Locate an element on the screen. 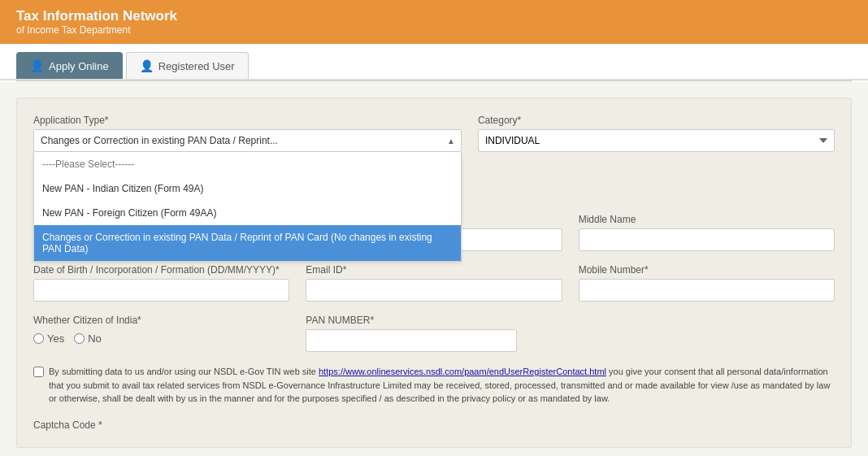 This screenshot has height=456, width=868. citizen-radio-group: Yes No is located at coordinates (161, 338).